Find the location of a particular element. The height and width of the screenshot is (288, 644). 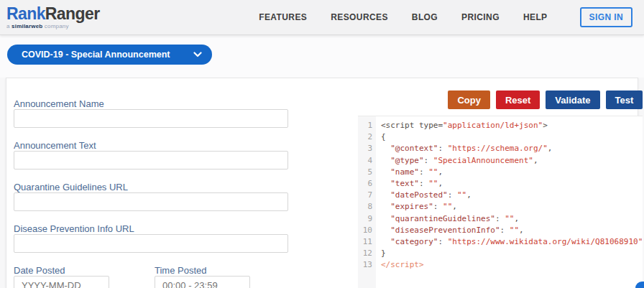

date-posted-label: Date Posted is located at coordinates (62, 271).